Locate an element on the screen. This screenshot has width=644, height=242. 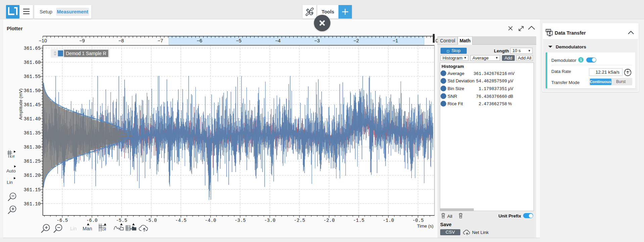
svg-text: -6.0 is located at coordinates (92, 220).